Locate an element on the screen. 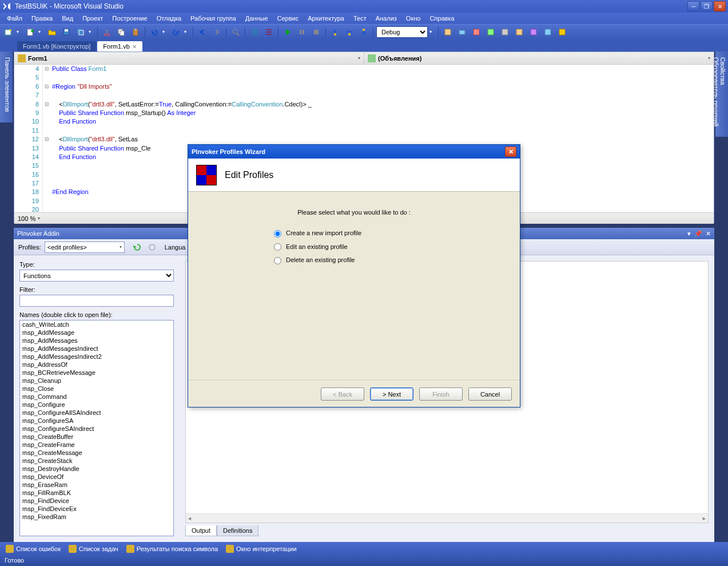 The image size is (728, 566). doc-tab: Form1.vb [Конструктор] is located at coordinates (57, 46).